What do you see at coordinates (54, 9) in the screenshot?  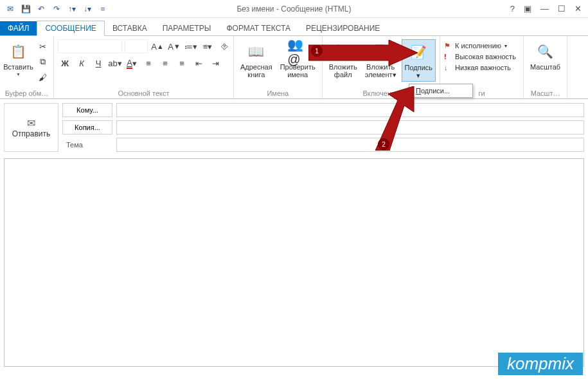 I see `quick-access-toolbar: ✉ 💾 ↶ ↷ ↑▾ ↓▾ =` at bounding box center [54, 9].